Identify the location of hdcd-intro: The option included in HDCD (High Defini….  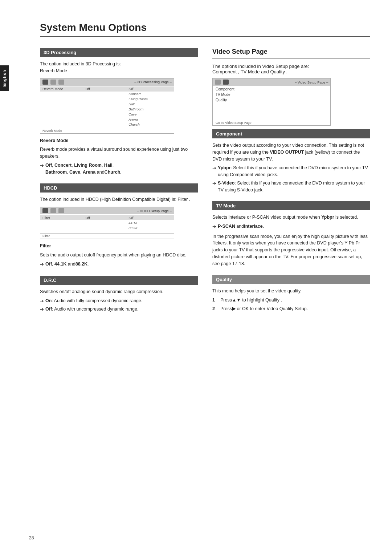
(119, 200).